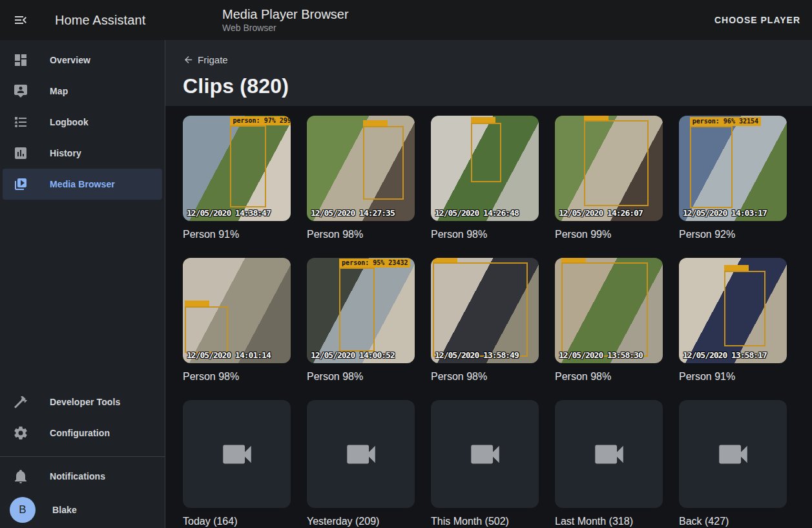 The image size is (812, 528). What do you see at coordinates (213, 59) in the screenshot?
I see `breadcrumb-label: Frigate` at bounding box center [213, 59].